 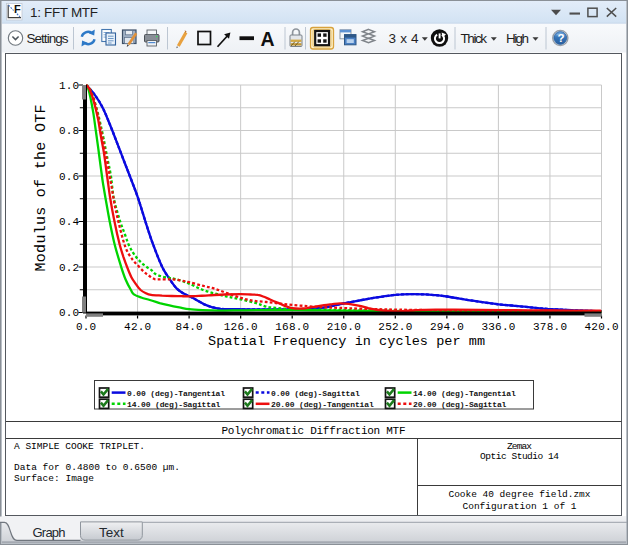 I want to click on svg-text: 20.00 (deg)-Tangential, so click(x=322, y=404).